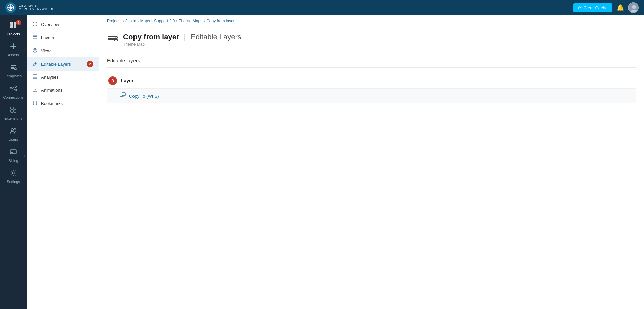 The height and width of the screenshot is (309, 644). What do you see at coordinates (131, 21) in the screenshot?
I see `breadcrumb-justin: Justin` at bounding box center [131, 21].